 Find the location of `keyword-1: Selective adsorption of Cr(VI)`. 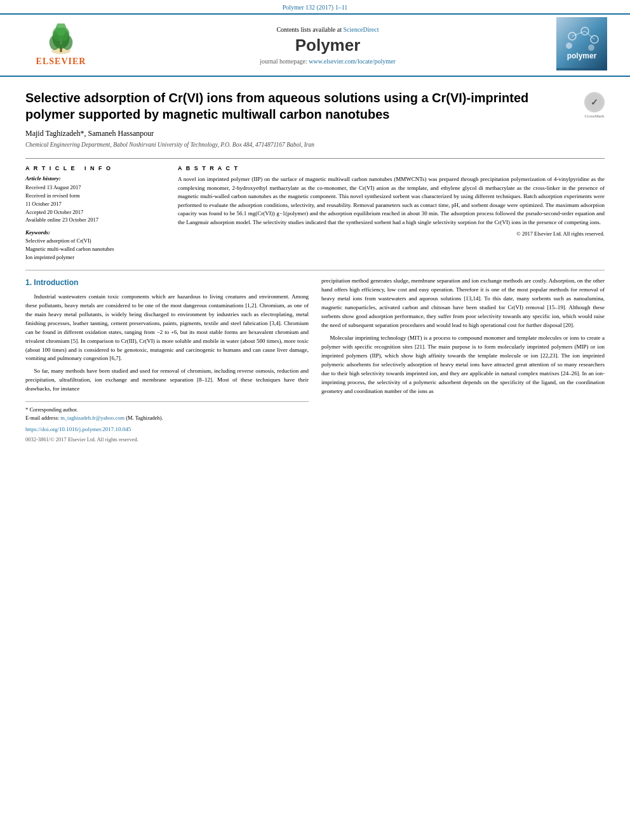

keyword-1: Selective adsorption of Cr(VI) is located at coordinates (95, 241).